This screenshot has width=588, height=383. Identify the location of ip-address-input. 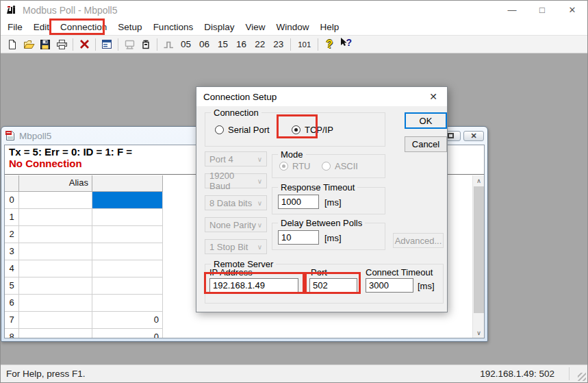
(254, 285).